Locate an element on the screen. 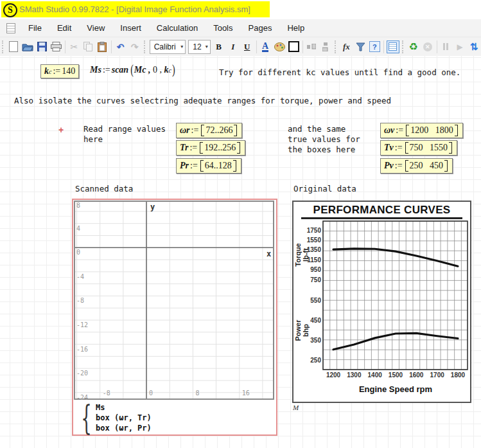 This screenshot has width=481, height=448. note-true-values: and the same true values for the boxes h… is located at coordinates (324, 139).